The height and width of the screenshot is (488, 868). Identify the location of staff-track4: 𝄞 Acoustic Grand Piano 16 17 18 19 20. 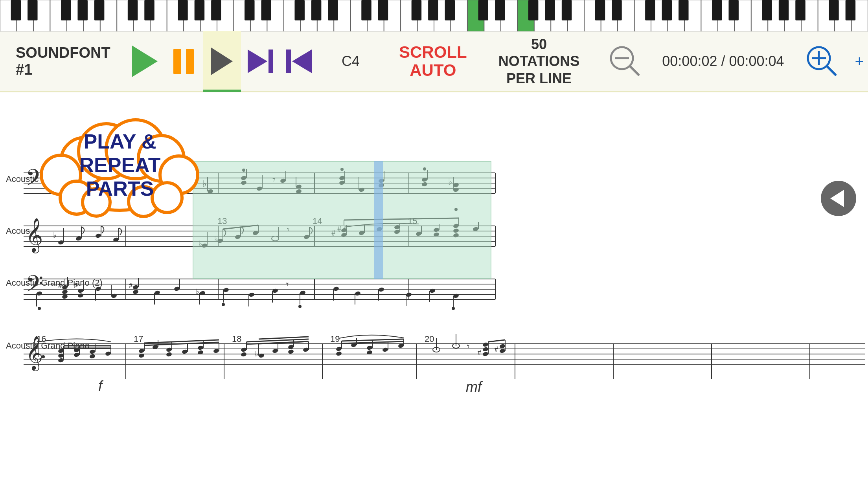
(436, 365).